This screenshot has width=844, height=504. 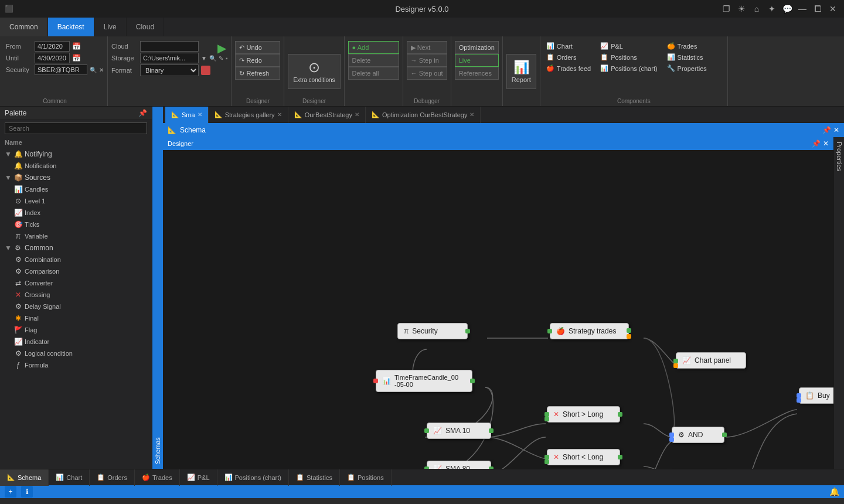 What do you see at coordinates (569, 68) in the screenshot?
I see `trades-feed-button: 🍎Trades feed` at bounding box center [569, 68].